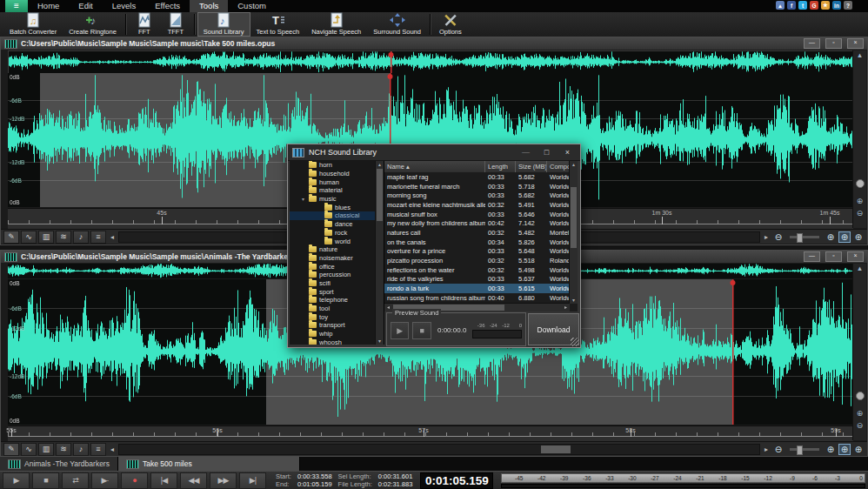 This screenshot has height=489, width=868. I want to click on toolbar-text-to-speech-button: TText to Speech, so click(278, 24).